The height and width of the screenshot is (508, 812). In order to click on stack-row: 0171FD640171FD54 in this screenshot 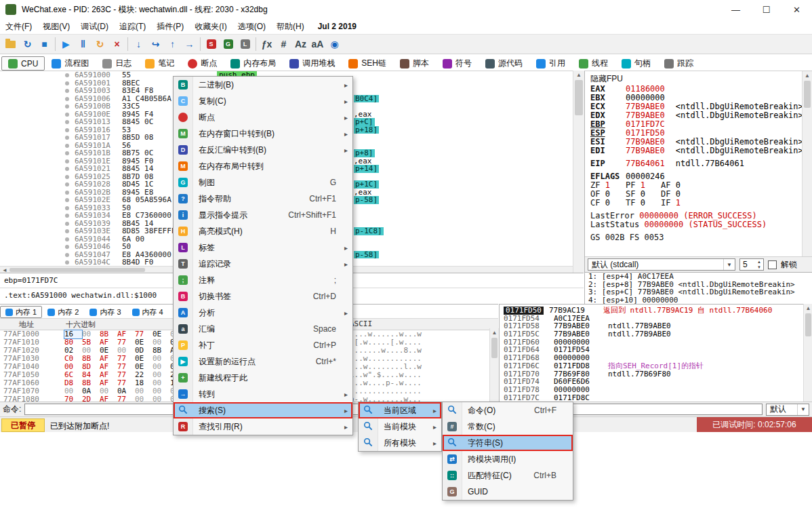, I will do `click(656, 350)`.